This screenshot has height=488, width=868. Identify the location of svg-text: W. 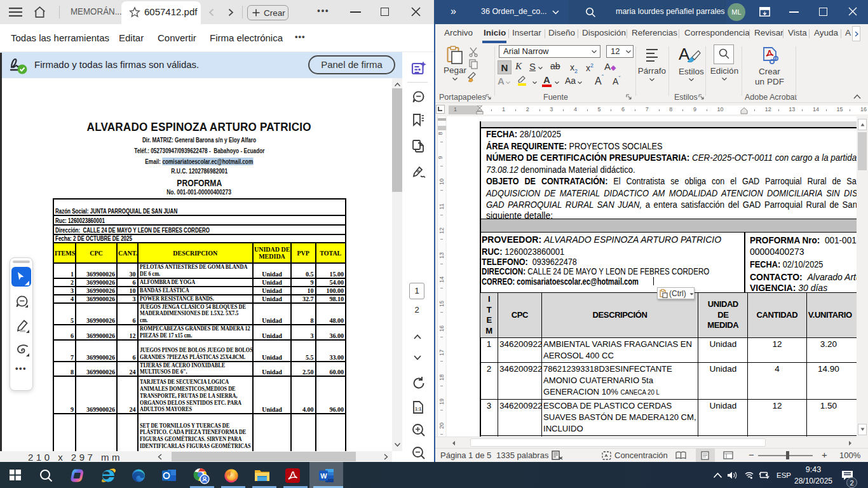
(324, 476).